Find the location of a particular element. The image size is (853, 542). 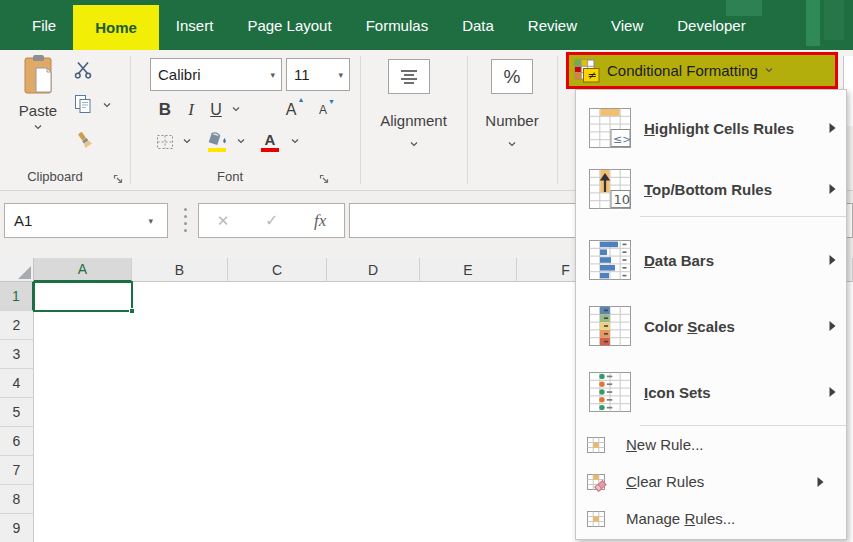

row-header-2: 2 is located at coordinates (17, 326).